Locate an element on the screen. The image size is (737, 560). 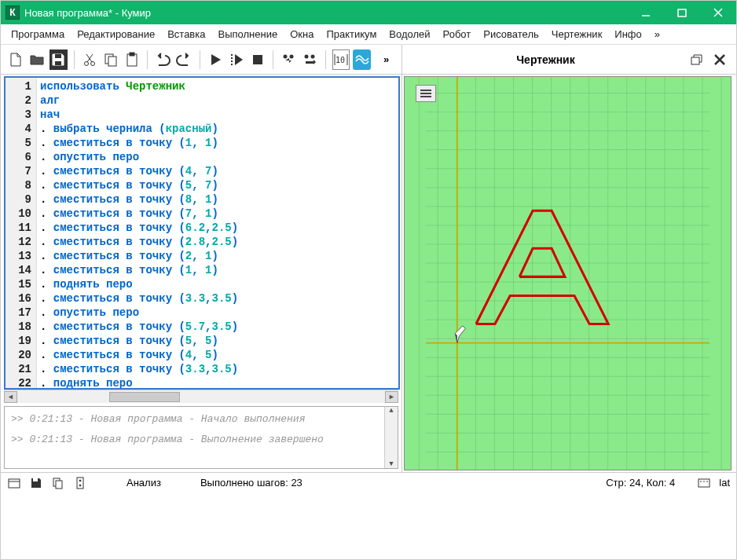
menu-robot: Робот is located at coordinates (457, 35).